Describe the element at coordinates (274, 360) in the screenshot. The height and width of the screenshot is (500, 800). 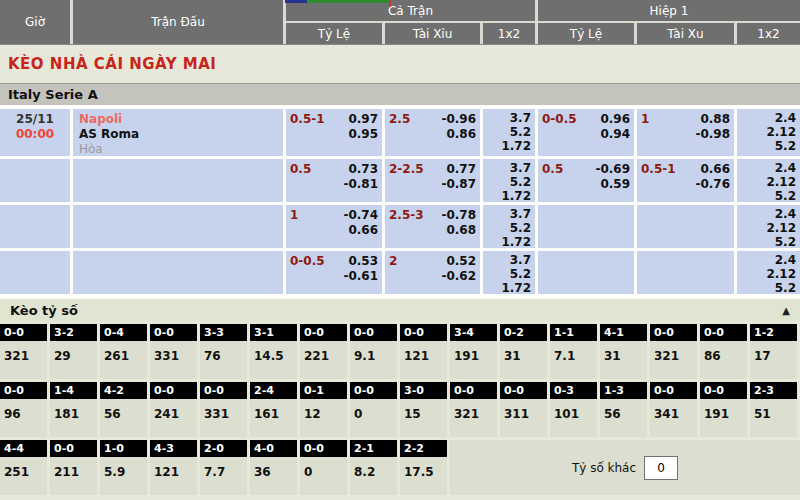
I see `score-odds: 14.5` at that location.